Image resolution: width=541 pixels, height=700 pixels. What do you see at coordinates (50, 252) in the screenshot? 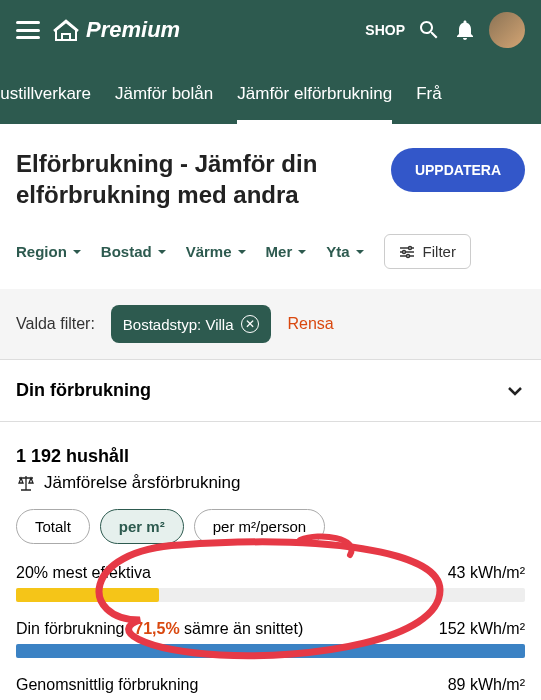
I see `dropdown-region: Region` at bounding box center [50, 252].